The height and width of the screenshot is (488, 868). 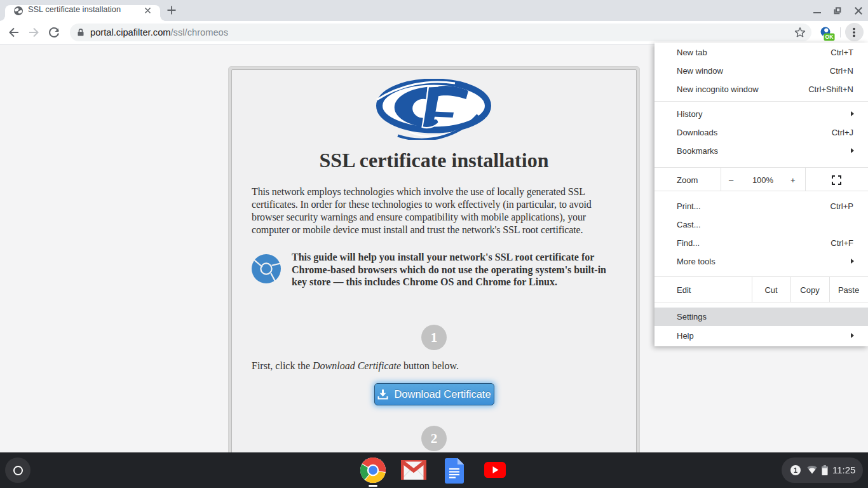 What do you see at coordinates (830, 37) in the screenshot?
I see `svg-text: OK` at bounding box center [830, 37].